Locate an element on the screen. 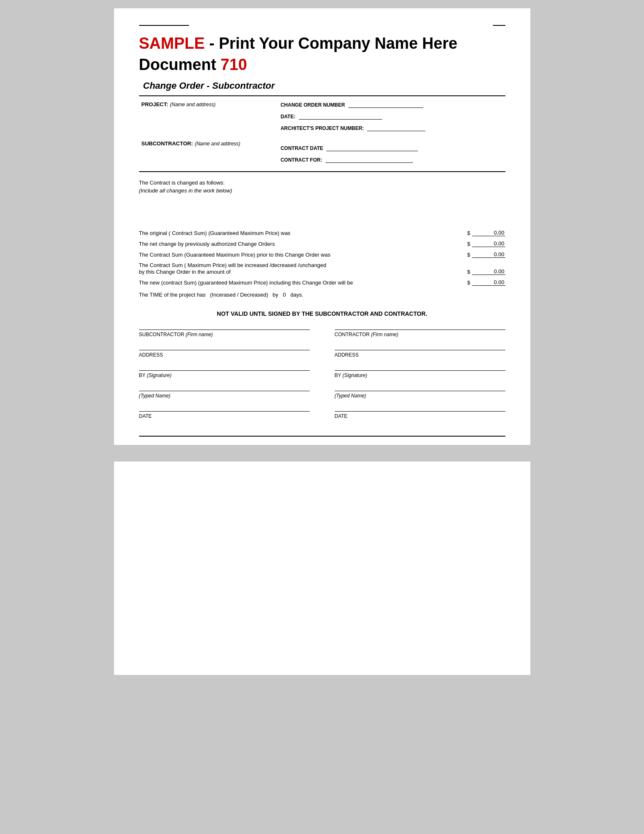 The image size is (644, 834). contractor-name-line is located at coordinates (420, 330).